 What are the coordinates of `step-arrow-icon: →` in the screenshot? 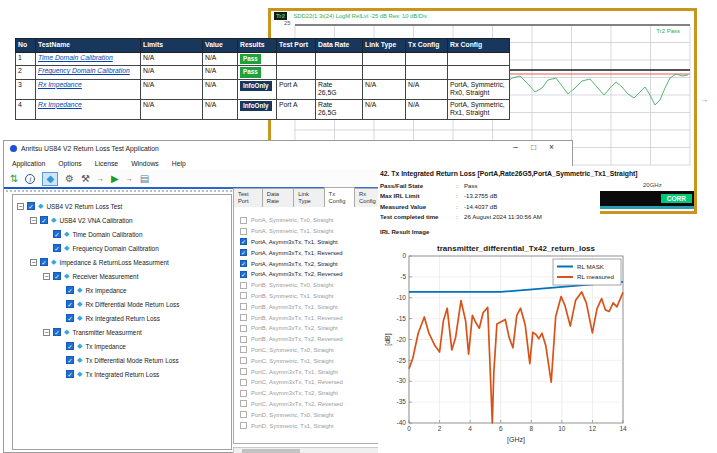 It's located at (100, 179).